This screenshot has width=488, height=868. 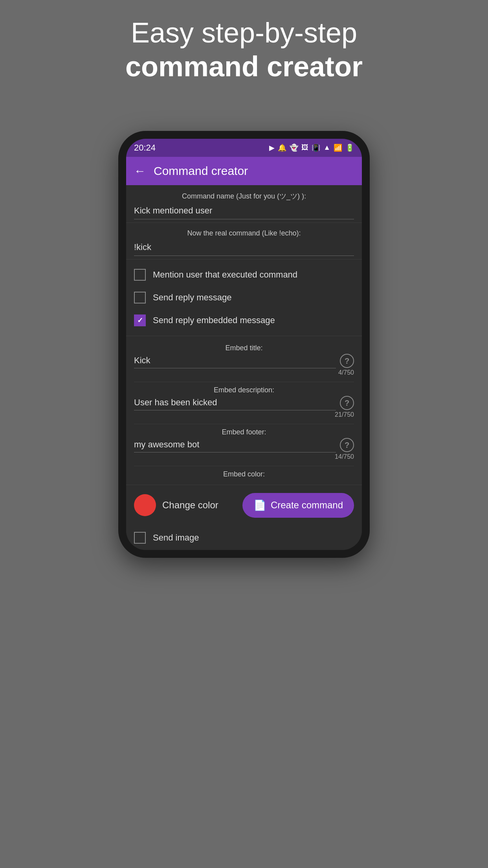 What do you see at coordinates (244, 61) in the screenshot?
I see `hero-section: Easy step-by-step command creator` at bounding box center [244, 61].